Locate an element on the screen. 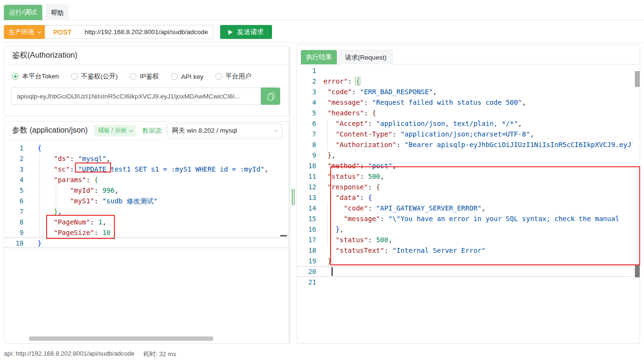 This screenshot has height=360, width=644. status-bar: api: http://192.168.8.202:8001/api/sudb/… is located at coordinates (90, 354).